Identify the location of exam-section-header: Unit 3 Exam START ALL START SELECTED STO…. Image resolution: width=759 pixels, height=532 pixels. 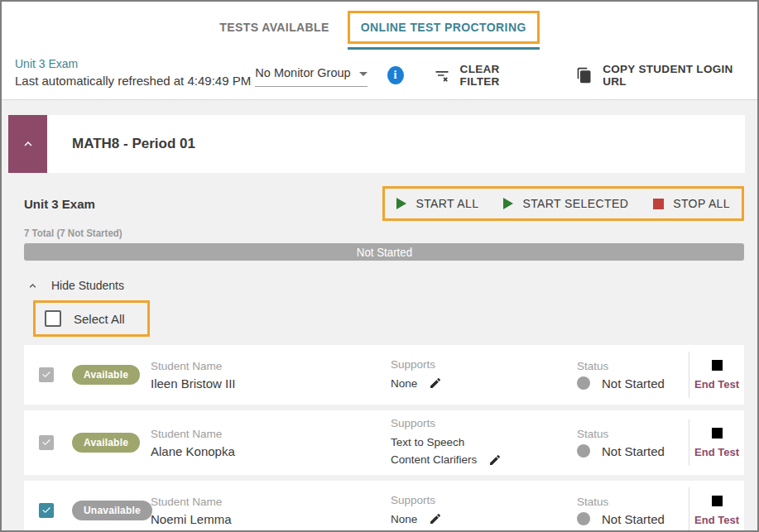
(384, 204).